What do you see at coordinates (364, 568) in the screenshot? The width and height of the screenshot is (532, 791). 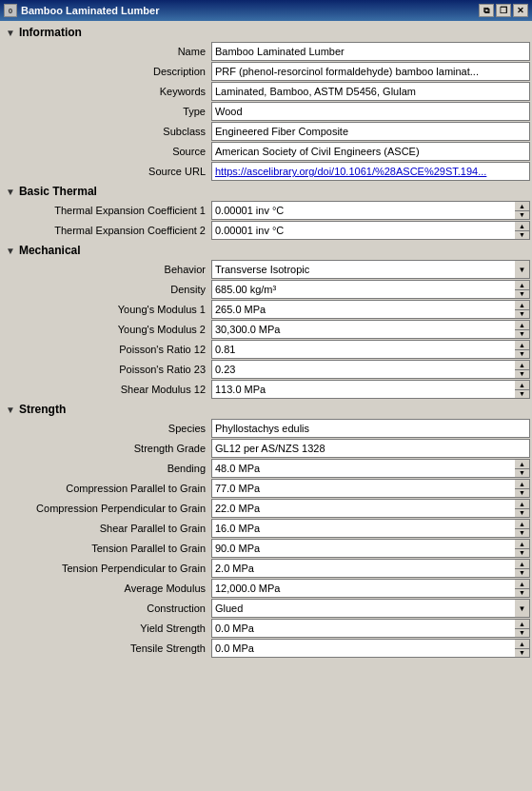 I see `tperp-value: 2.0 MPa` at bounding box center [364, 568].